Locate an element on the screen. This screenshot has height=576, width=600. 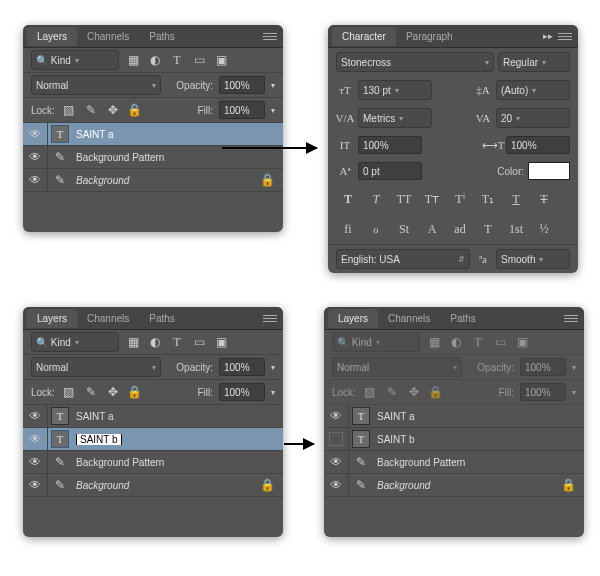
underline-button: T is located at coordinates (516, 199).